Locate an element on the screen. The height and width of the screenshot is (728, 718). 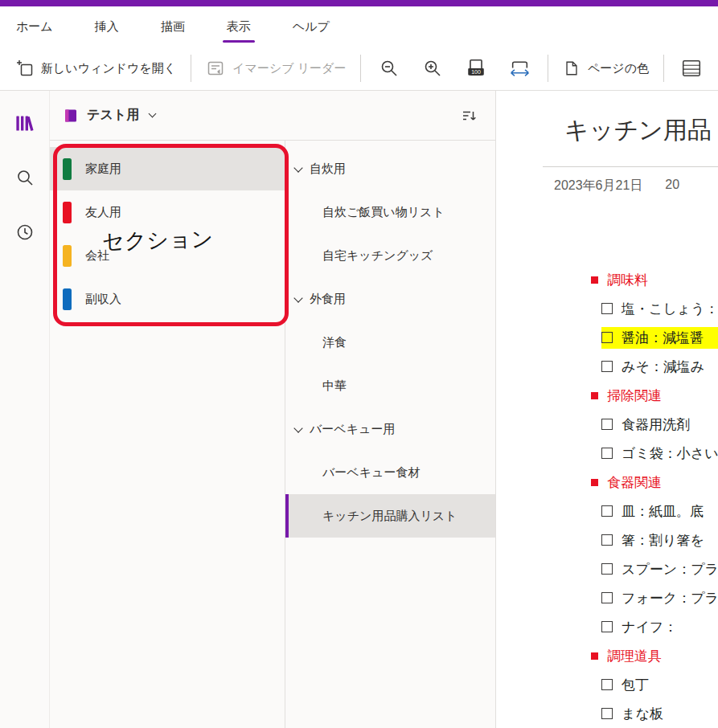
recent-notes-button is located at coordinates (25, 232).